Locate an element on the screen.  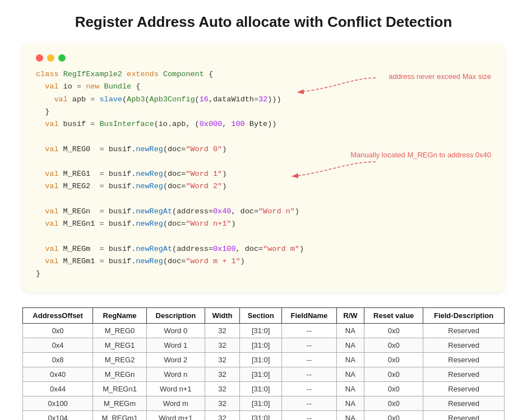
annotation-top: address never exceed Max size is located at coordinates (440, 76).